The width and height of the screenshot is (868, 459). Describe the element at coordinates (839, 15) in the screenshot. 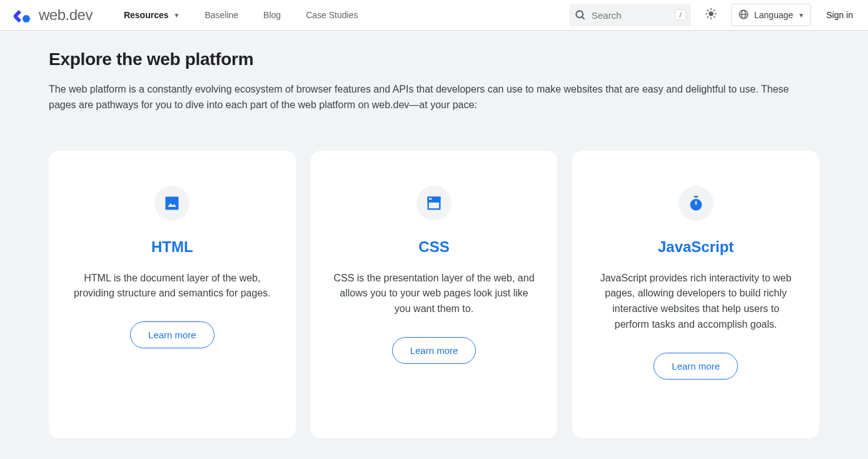

I see `signin-button: Sign in` at that location.